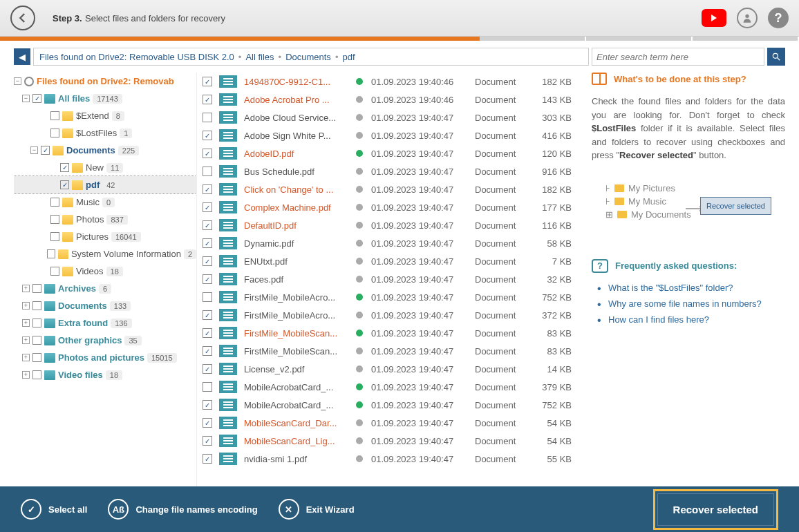 This screenshot has width=799, height=532. I want to click on breadcrumb-root: Files found on Drive2: Removable USB DIS…, so click(137, 57).